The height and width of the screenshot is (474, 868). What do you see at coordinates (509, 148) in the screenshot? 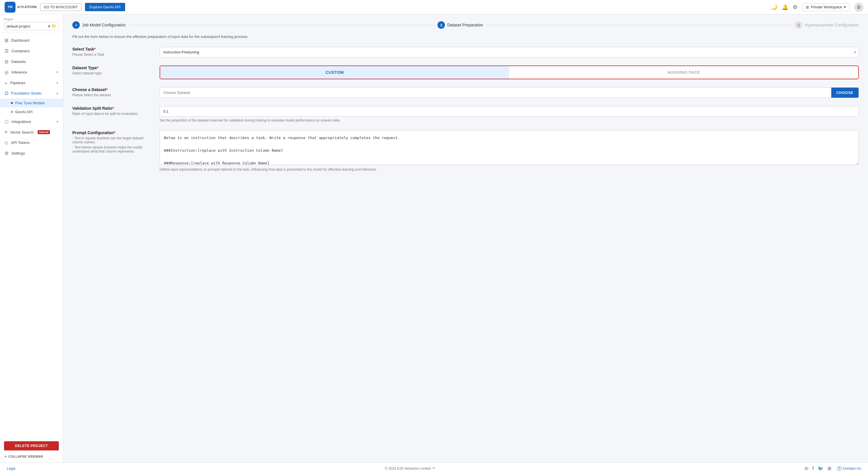
I see `prompt-textarea: Below is an instruction that describes a…` at bounding box center [509, 148].